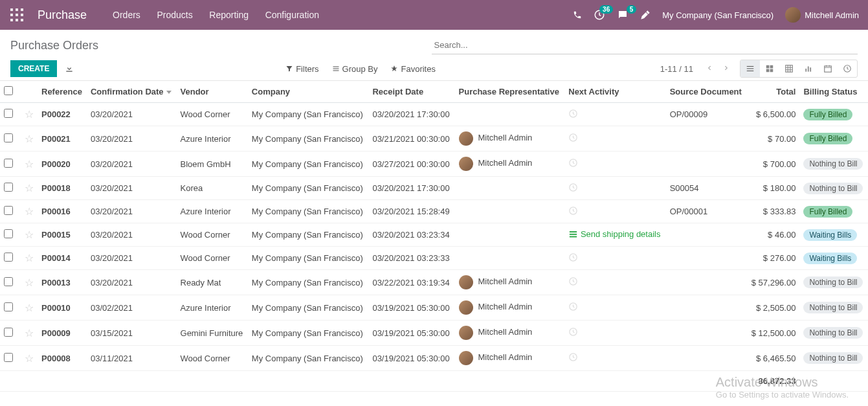 The height and width of the screenshot is (406, 868). What do you see at coordinates (709, 69) in the screenshot?
I see `pager-prev` at bounding box center [709, 69].